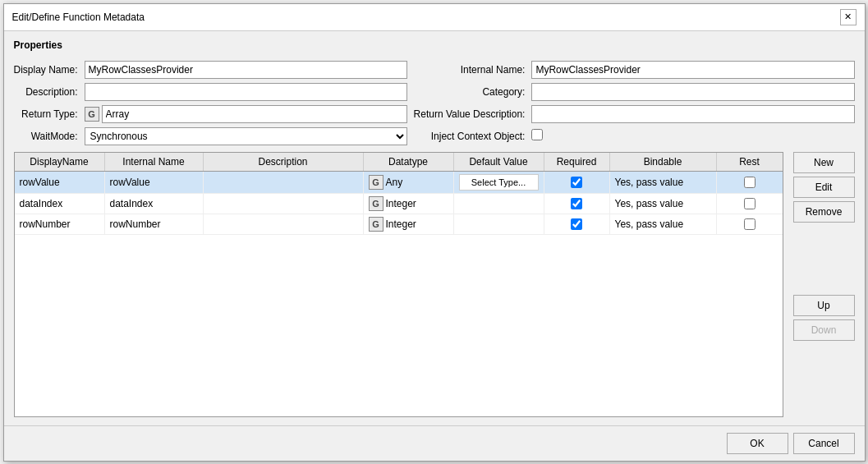 Image resolution: width=868 pixels, height=464 pixels. What do you see at coordinates (284, 162) in the screenshot?
I see `col-description: Description` at bounding box center [284, 162].